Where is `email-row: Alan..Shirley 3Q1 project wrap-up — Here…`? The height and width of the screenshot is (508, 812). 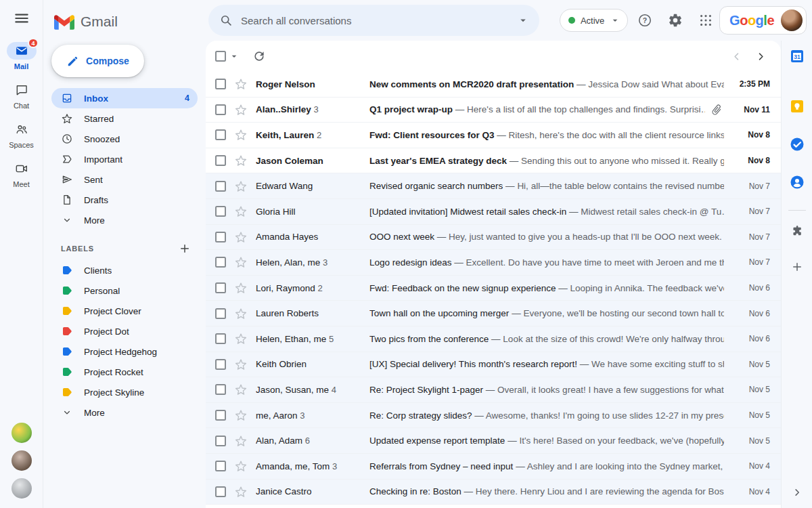 email-row: Alan..Shirley 3Q1 project wrap-up — Here… is located at coordinates (493, 110).